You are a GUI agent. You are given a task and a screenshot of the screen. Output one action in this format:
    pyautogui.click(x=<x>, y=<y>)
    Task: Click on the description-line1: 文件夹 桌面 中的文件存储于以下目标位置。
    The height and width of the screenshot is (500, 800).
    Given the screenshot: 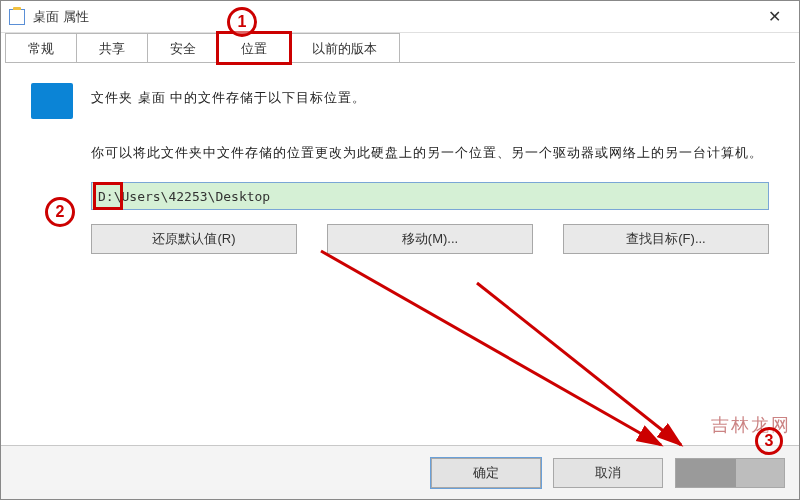 What is the action you would take?
    pyautogui.click(x=228, y=95)
    